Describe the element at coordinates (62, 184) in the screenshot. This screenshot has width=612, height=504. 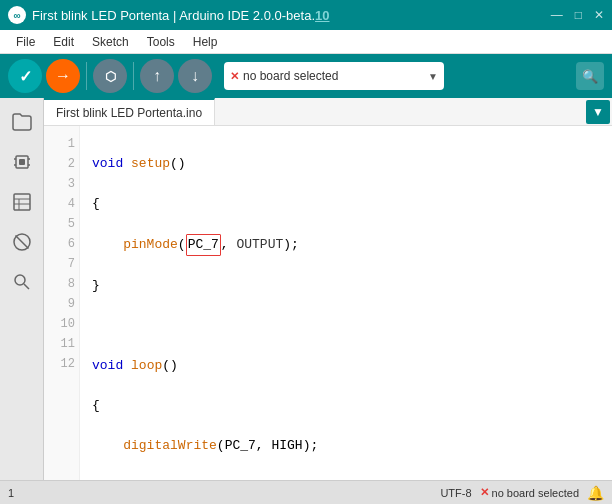
I see `line-number: 3` at that location.